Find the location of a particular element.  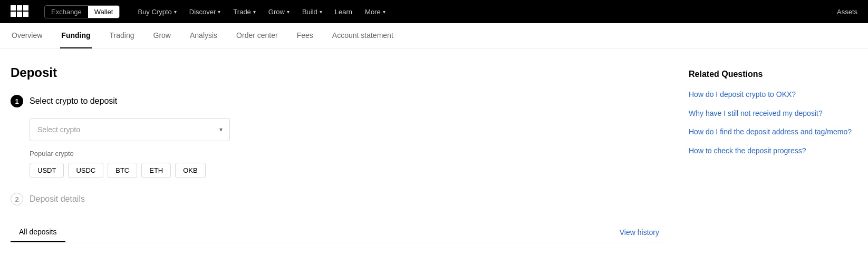

nav-links: Buy Crypto ▾ Discover ▾ Trade ▾ Grow ▾ B… is located at coordinates (483, 12).